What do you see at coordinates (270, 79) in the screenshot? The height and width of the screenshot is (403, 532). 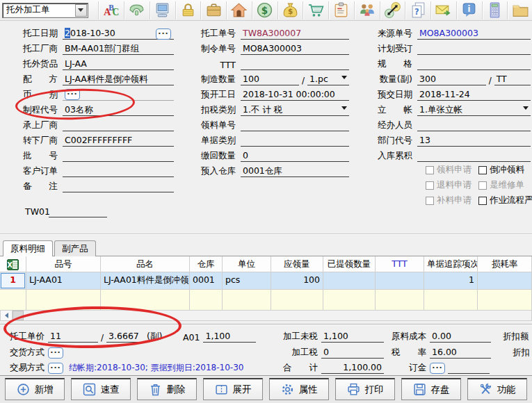 I see `mfg-qty-input: 100` at bounding box center [270, 79].